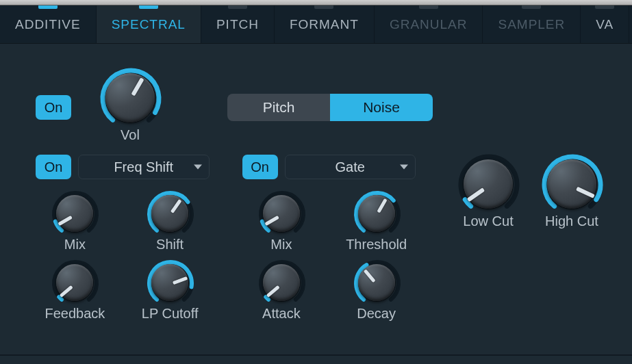 This screenshot has height=364, width=632. I want to click on mode-noise-button: Noise, so click(381, 107).